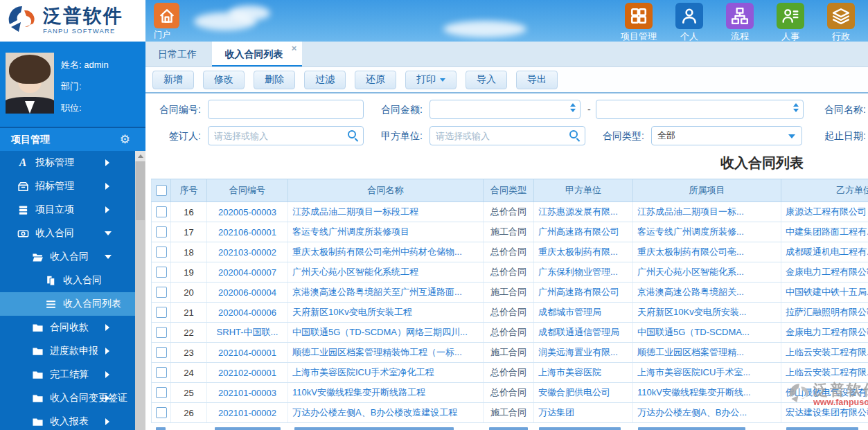 Image resolution: width=868 pixels, height=430 pixels. I want to click on cell-party_b: 中建集团路面工程有..., so click(824, 233).